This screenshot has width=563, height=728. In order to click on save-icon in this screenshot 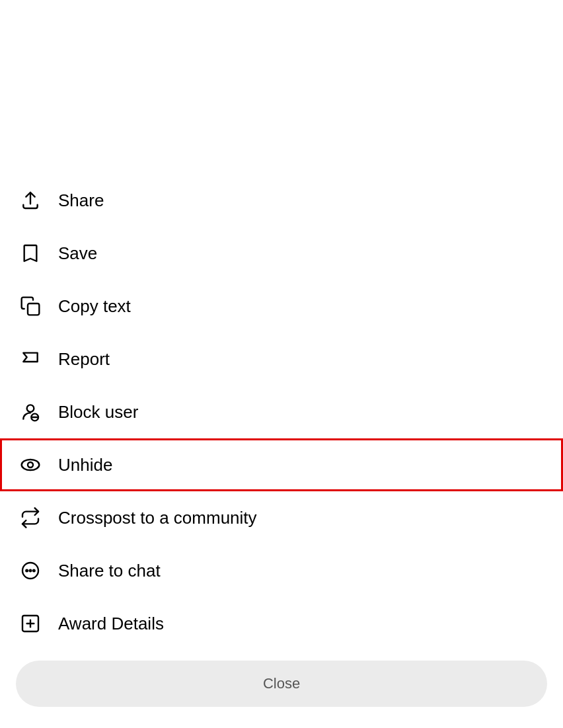, I will do `click(30, 253)`.